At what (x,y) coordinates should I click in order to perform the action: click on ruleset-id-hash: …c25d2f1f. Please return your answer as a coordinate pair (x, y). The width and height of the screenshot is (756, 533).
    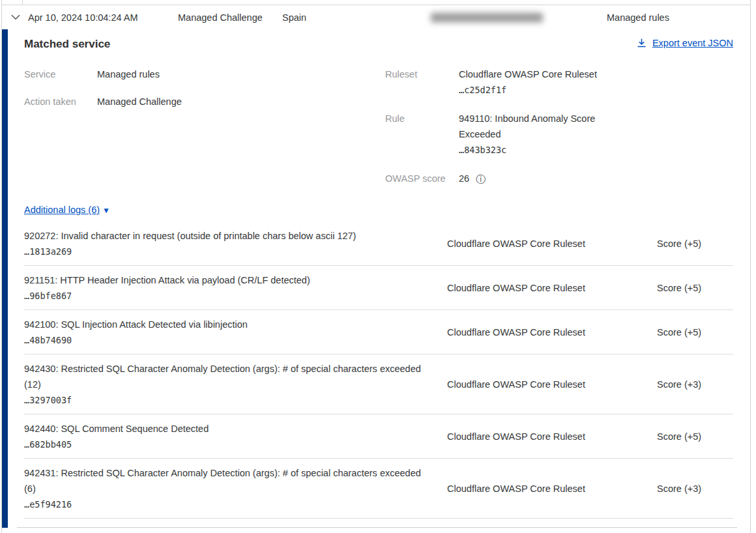
    Looking at the image, I should click on (528, 90).